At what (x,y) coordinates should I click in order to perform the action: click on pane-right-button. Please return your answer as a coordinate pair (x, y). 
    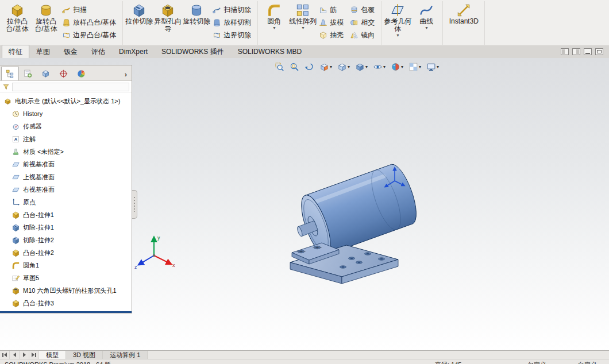
    Looking at the image, I should click on (576, 52).